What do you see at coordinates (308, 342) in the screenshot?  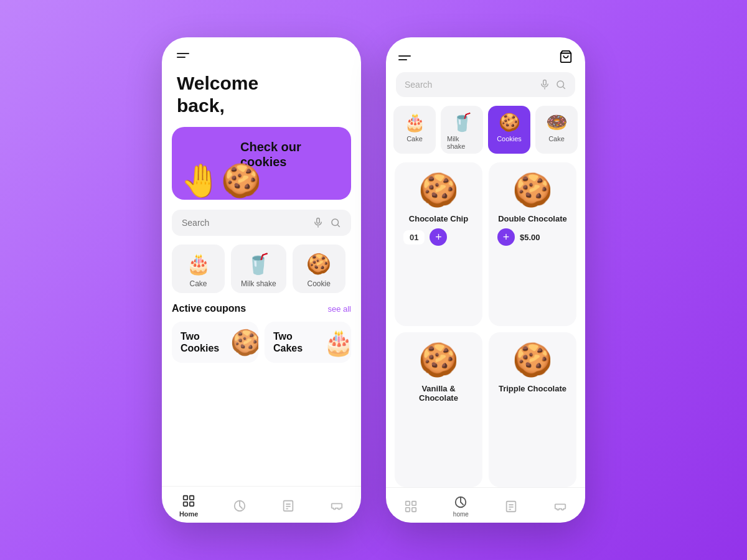 I see `coupon-card-2: TwoCakes 🎂` at bounding box center [308, 342].